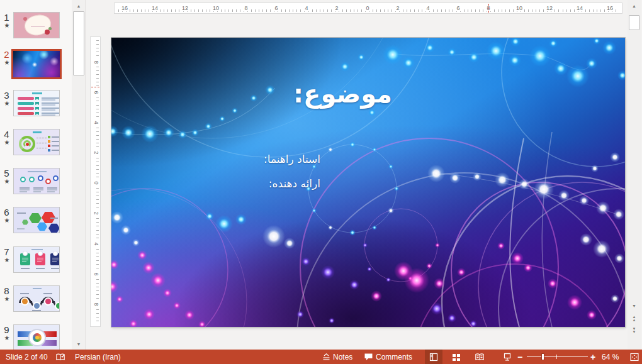  I want to click on status-bar: Slide 2 of 40 Persian (Iran) Notes Comme…, so click(321, 357).